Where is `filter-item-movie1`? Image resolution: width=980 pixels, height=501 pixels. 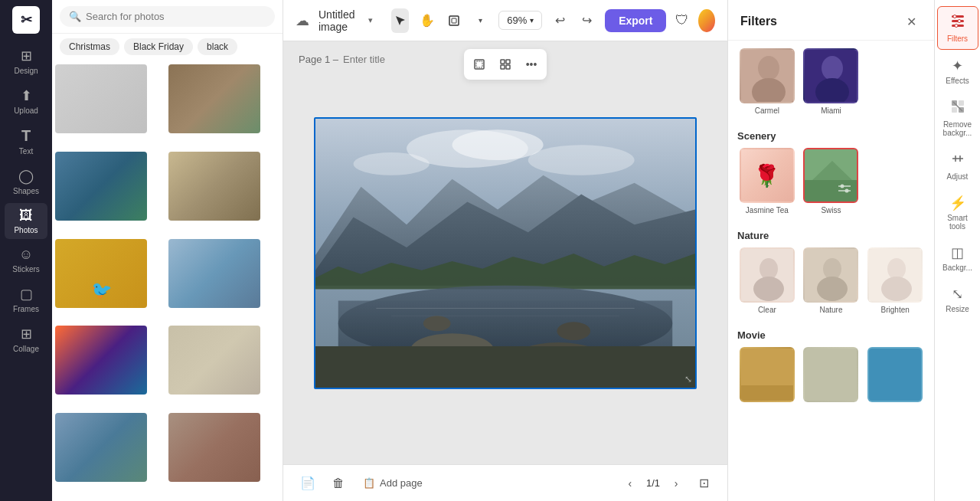 filter-item-movie1 is located at coordinates (767, 376).